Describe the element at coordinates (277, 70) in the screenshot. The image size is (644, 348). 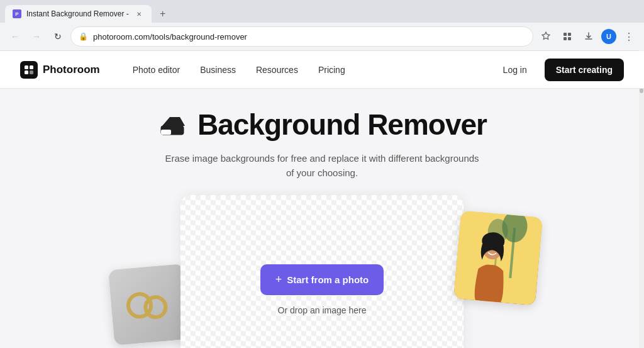
I see `nav-resources: Resources` at that location.